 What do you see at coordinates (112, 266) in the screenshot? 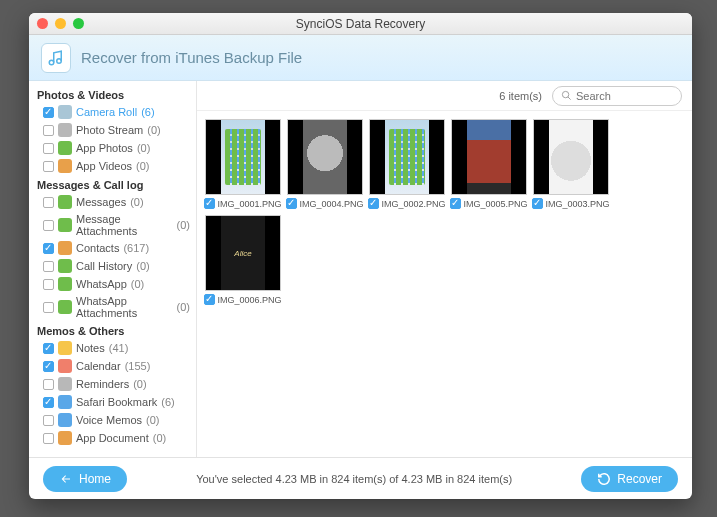
I see `sidebar-item-call-history: Call History(0)` at bounding box center [112, 266].